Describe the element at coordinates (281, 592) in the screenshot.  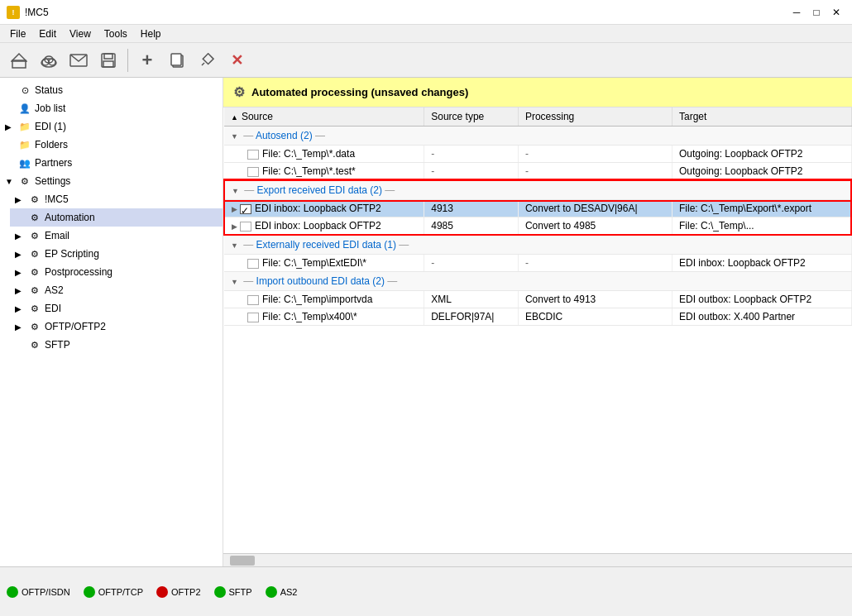
I see `status-as2: AS2` at that location.